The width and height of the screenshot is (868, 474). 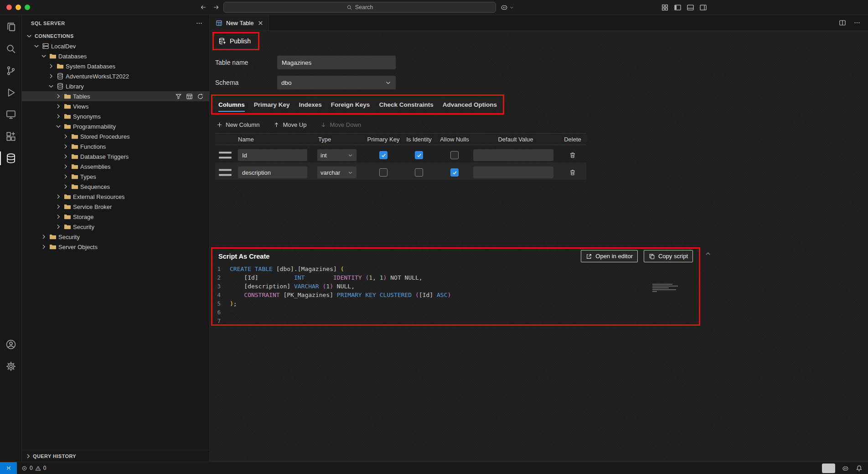 What do you see at coordinates (708, 254) in the screenshot?
I see `scroll-up-button` at bounding box center [708, 254].